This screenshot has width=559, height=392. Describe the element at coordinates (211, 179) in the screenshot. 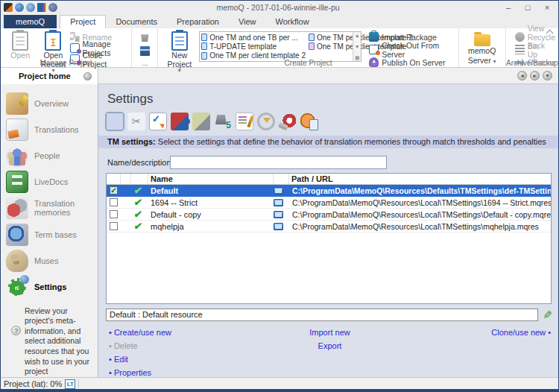

I see `column-header-name: Name` at that location.